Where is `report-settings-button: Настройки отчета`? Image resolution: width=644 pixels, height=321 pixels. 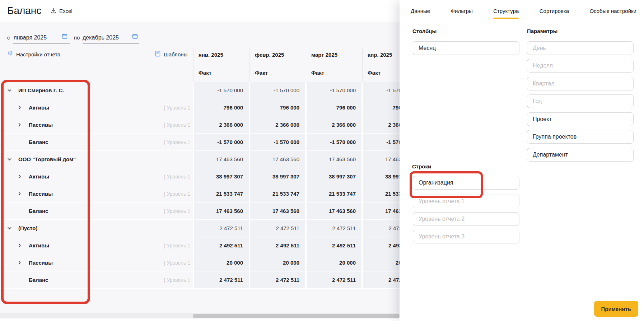
report-settings-button: Настройки отчета is located at coordinates (38, 55).